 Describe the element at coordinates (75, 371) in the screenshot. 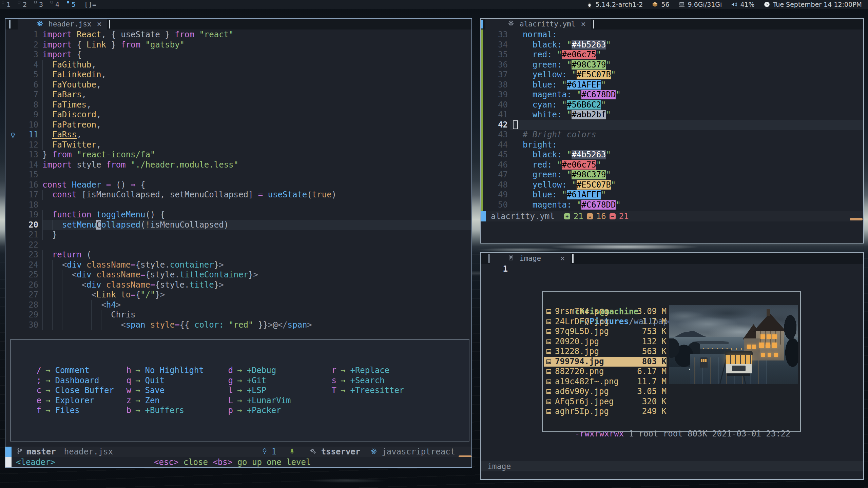

I see `whichkey-binding-/: /→Comment` at that location.